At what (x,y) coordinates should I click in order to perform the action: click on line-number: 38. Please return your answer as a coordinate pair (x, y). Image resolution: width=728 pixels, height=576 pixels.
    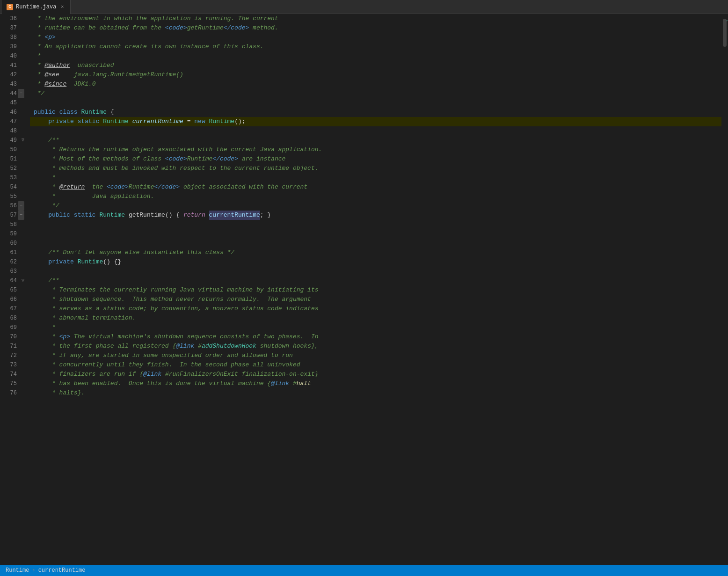
    Looking at the image, I should click on (10, 37).